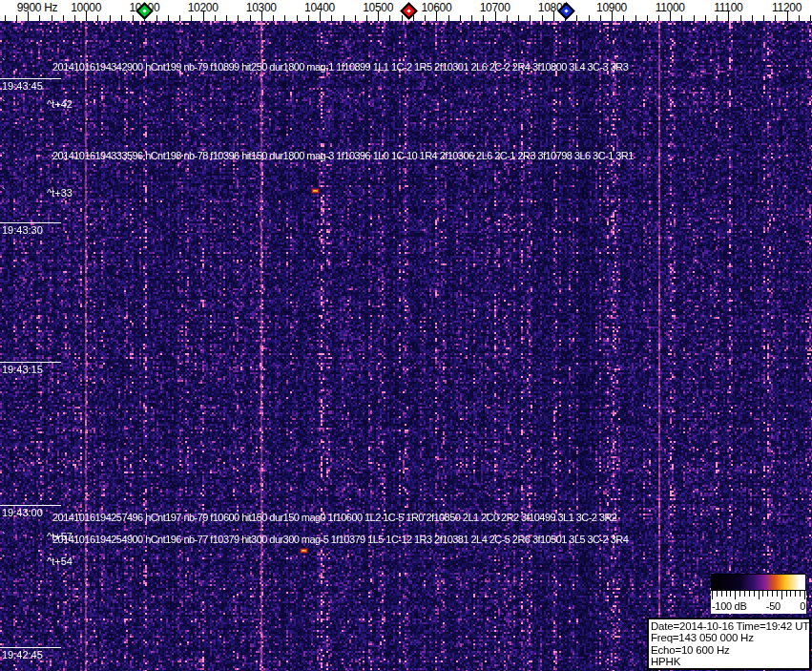 The image size is (812, 671). I want to click on db-label-mid: -50, so click(773, 607).